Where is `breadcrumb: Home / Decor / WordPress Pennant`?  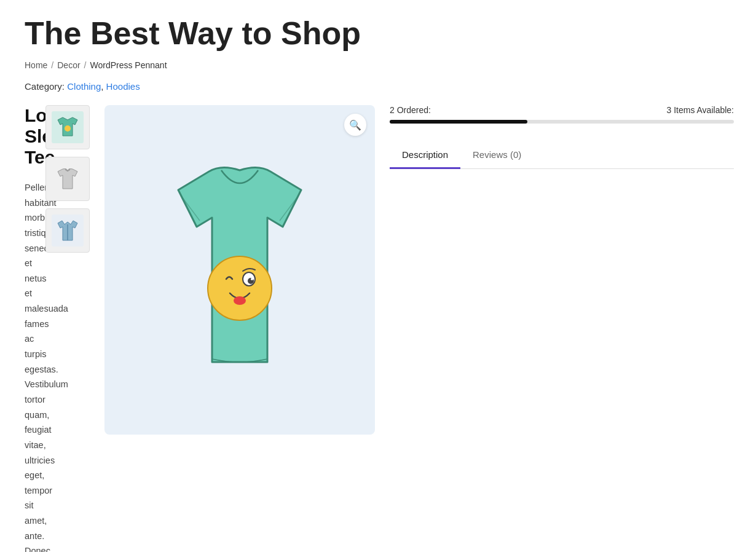
breadcrumb: Home / Decor / WordPress Pennant is located at coordinates (378, 65).